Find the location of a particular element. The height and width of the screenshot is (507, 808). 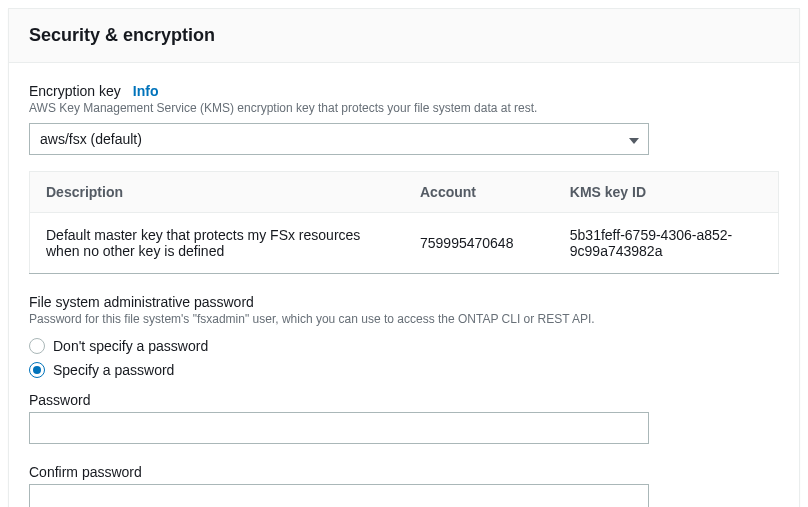

radio-specify: Specify a password is located at coordinates (404, 370).